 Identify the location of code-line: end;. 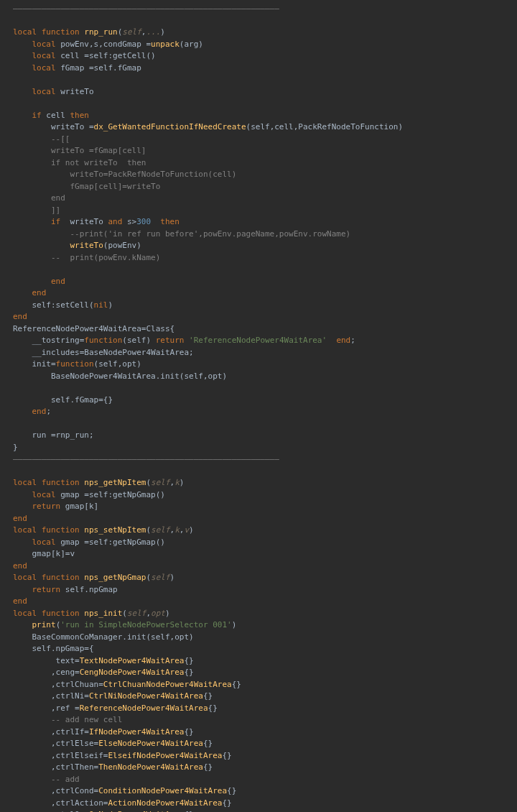
(265, 412).